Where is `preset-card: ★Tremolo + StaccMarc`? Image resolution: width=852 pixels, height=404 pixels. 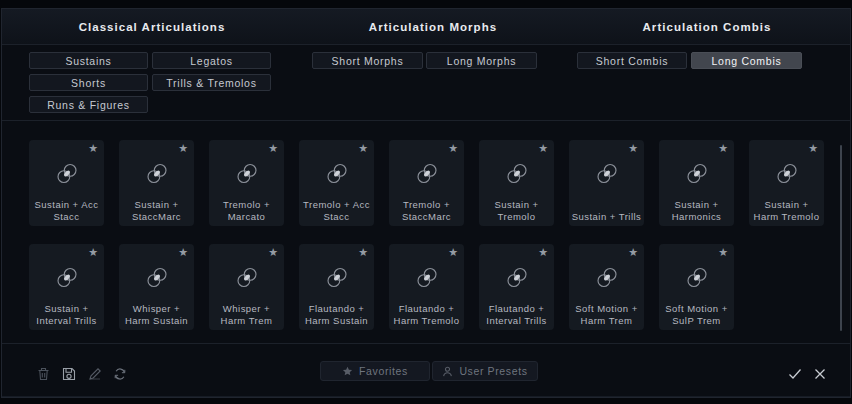
preset-card: ★Tremolo + StaccMarc is located at coordinates (426, 183).